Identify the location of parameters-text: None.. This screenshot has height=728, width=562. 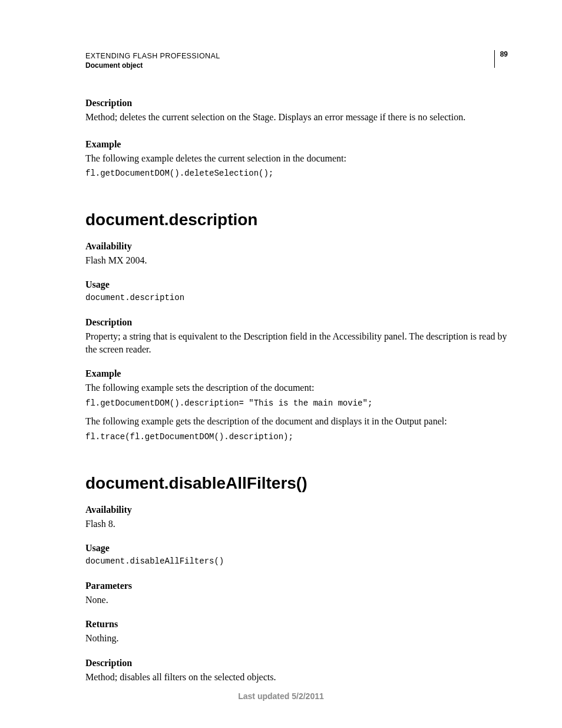
(297, 600).